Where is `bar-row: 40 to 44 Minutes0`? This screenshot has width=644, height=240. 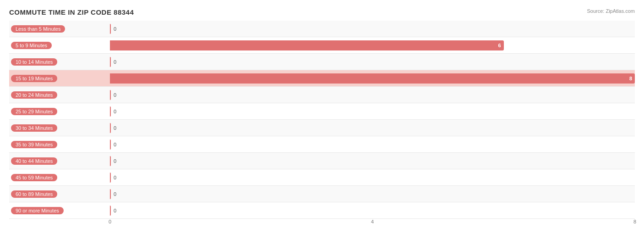
bar-row: 40 to 44 Minutes0 is located at coordinates (322, 161).